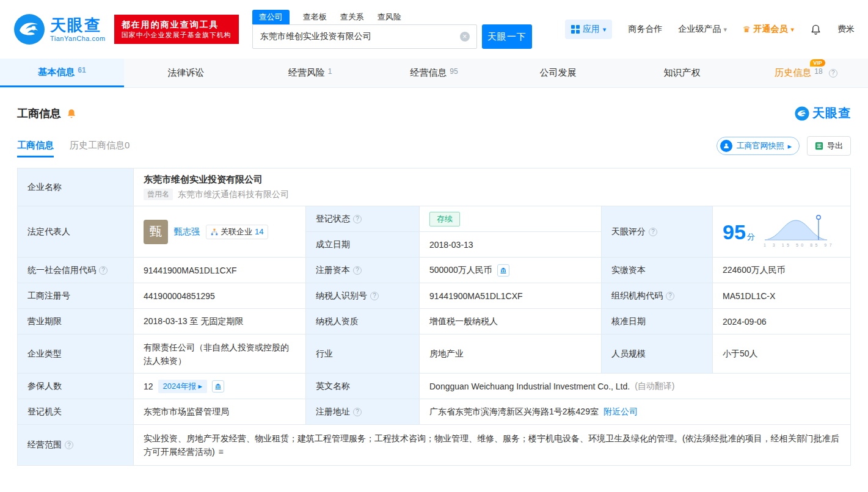 This screenshot has height=492, width=868. I want to click on company-name-value: 东莞市维创实业投资有限公司, so click(203, 179).